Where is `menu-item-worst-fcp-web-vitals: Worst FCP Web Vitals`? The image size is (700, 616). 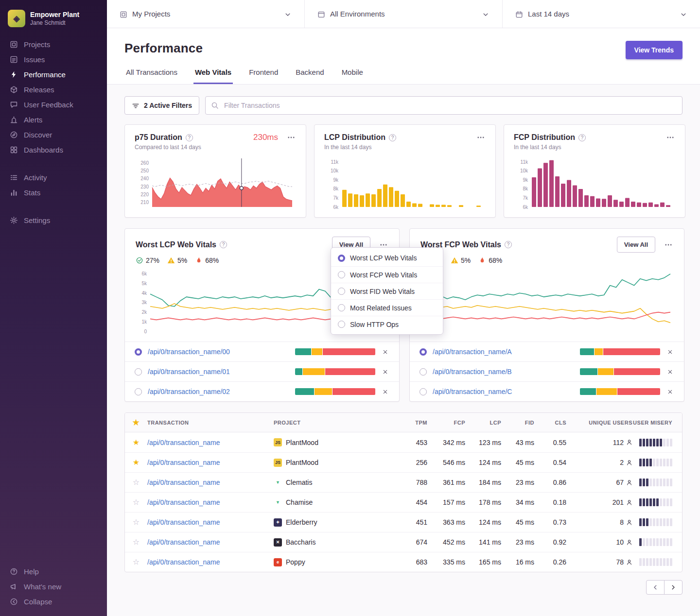
menu-item-worst-fcp-web-vitals: Worst FCP Web Vitals is located at coordinates (387, 274).